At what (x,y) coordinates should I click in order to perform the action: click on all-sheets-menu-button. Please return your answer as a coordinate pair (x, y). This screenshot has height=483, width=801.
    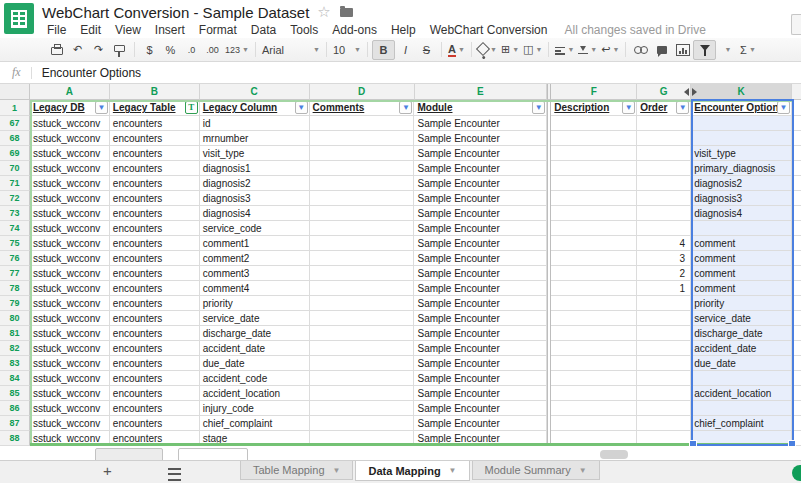
    Looking at the image, I should click on (174, 474).